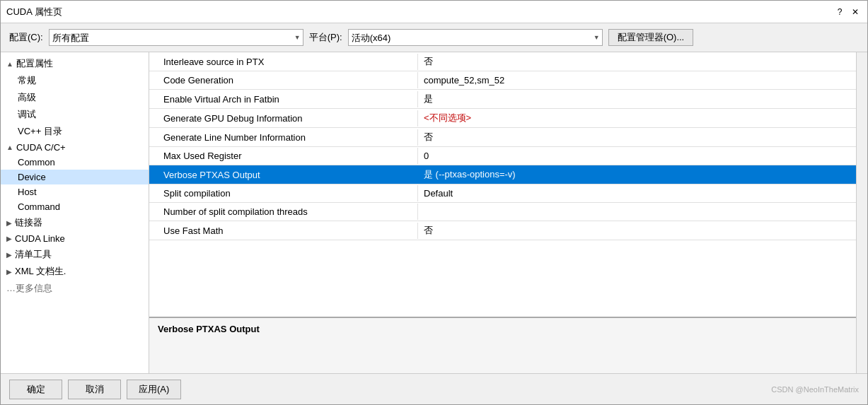 This screenshot has height=405, width=868. Describe the element at coordinates (284, 194) in the screenshot. I see `prop-name: Split compilation` at that location.